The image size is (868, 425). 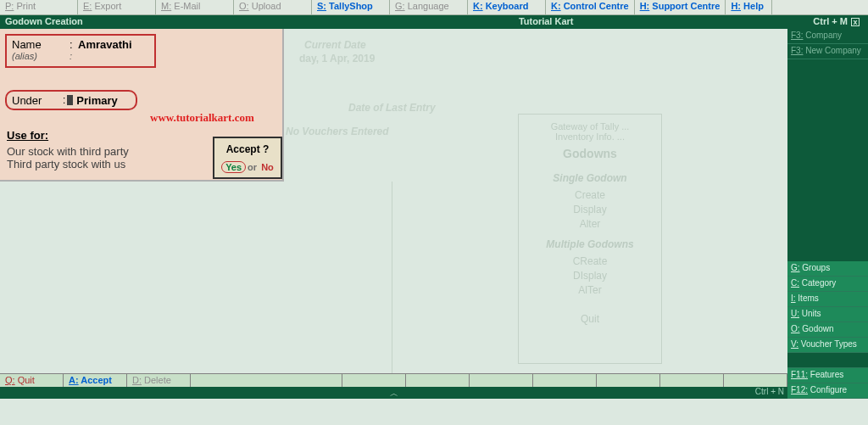 What do you see at coordinates (273, 7) in the screenshot?
I see `menu-upload: O: Upload` at bounding box center [273, 7].